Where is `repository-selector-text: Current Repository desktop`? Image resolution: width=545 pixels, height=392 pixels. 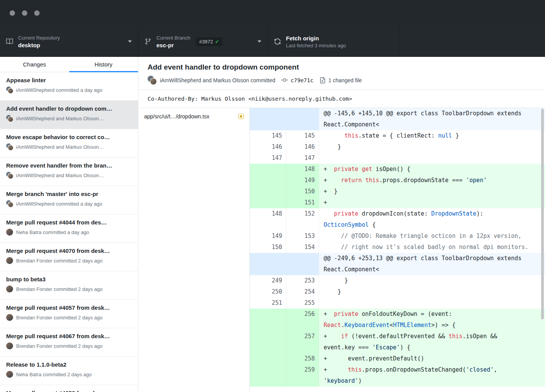
repository-selector-text: Current Repository desktop is located at coordinates (39, 42).